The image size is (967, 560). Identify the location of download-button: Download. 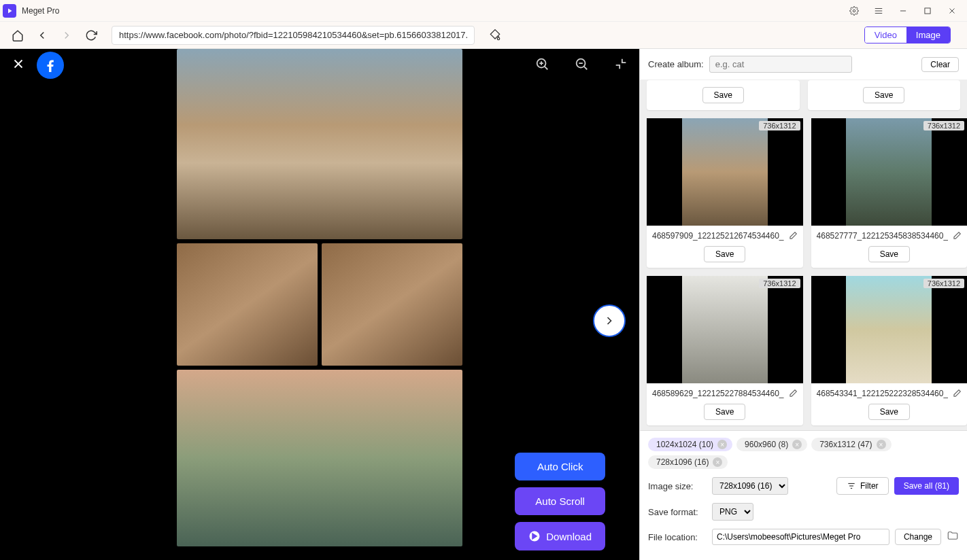
(560, 536).